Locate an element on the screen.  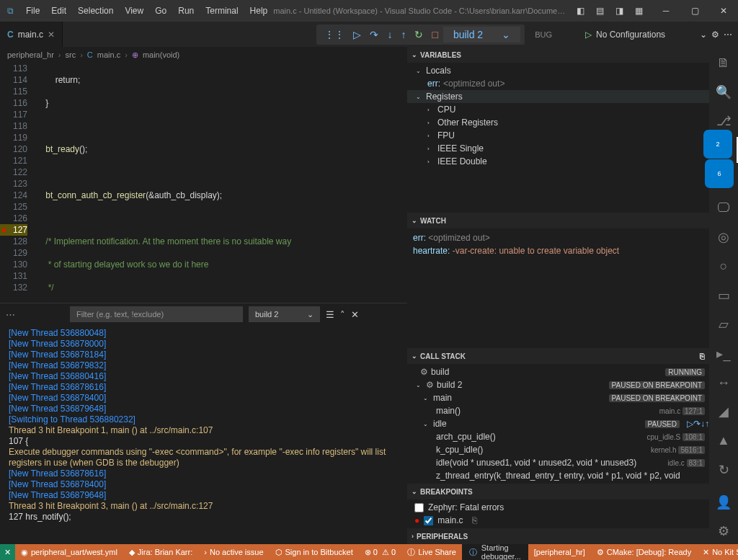
toggle-sidebar-icon: ◧ is located at coordinates (581, 11).